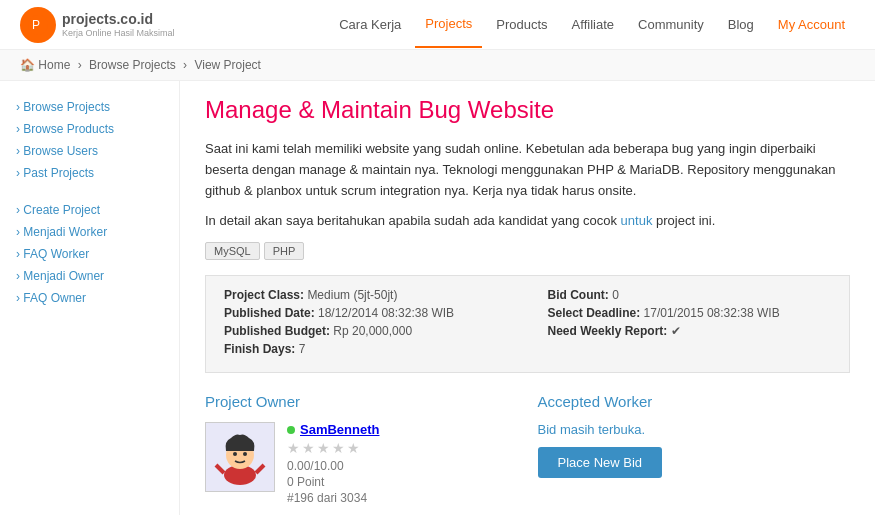  Describe the element at coordinates (402, 430) in the screenshot. I see `owner-name: SamBenneth` at that location.